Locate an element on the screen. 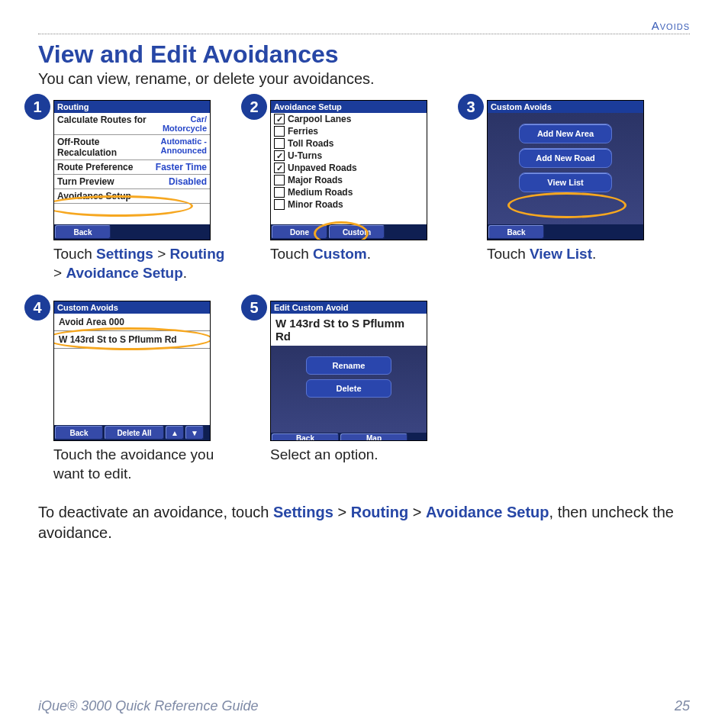 This screenshot has width=728, height=728. step-badge: 1 is located at coordinates (37, 107).